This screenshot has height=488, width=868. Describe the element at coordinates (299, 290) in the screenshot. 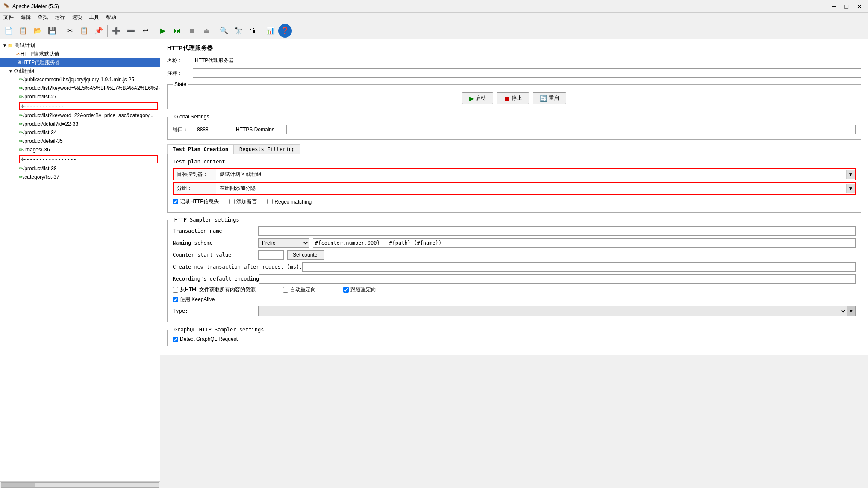

I see `auto-redirect-label: 自动重定向` at that location.